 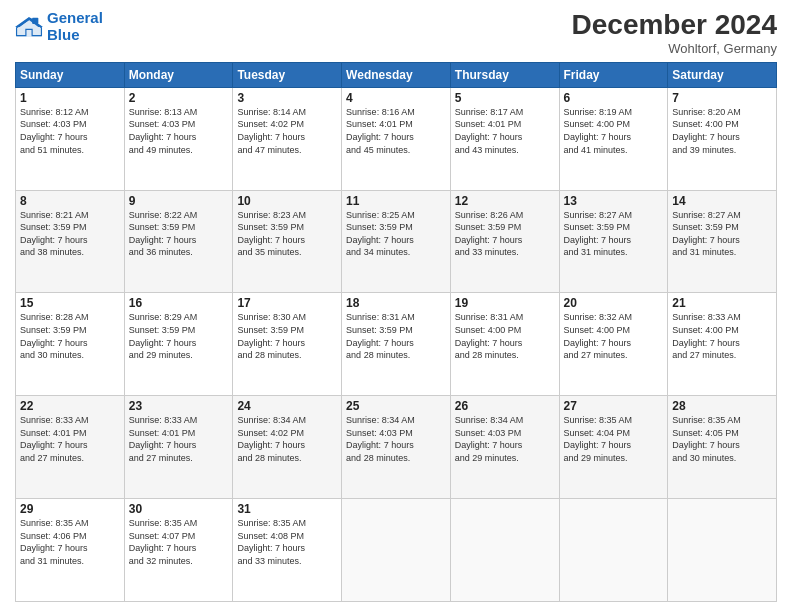 What do you see at coordinates (70, 242) in the screenshot?
I see `calendar-cell: 8Sunrise: 8:21 AM Sunset: 3:59 PM Daylig…` at bounding box center [70, 242].